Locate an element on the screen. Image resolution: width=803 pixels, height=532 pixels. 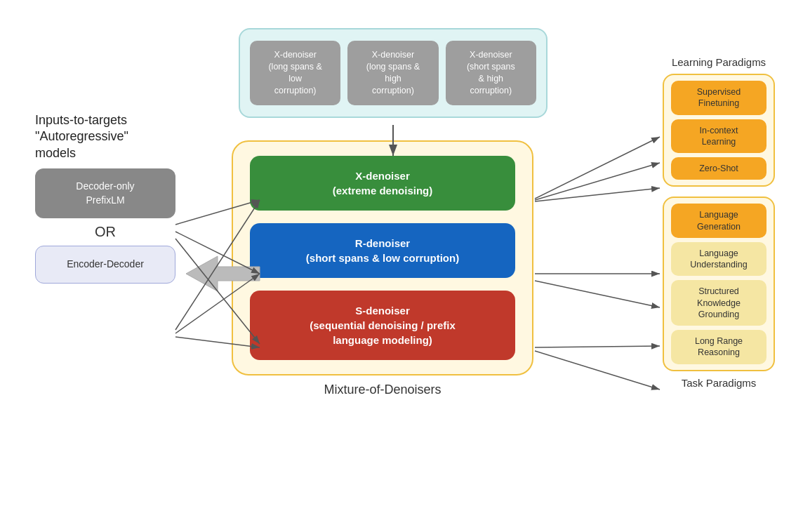
or-label: OR is located at coordinates (105, 232).